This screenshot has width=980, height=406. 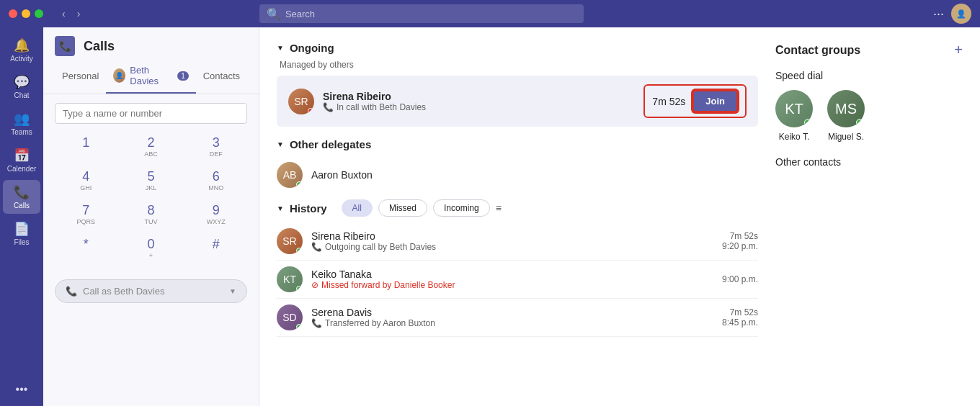 I want to click on history-meta-keiko: 9:00 p.m., so click(x=740, y=279).